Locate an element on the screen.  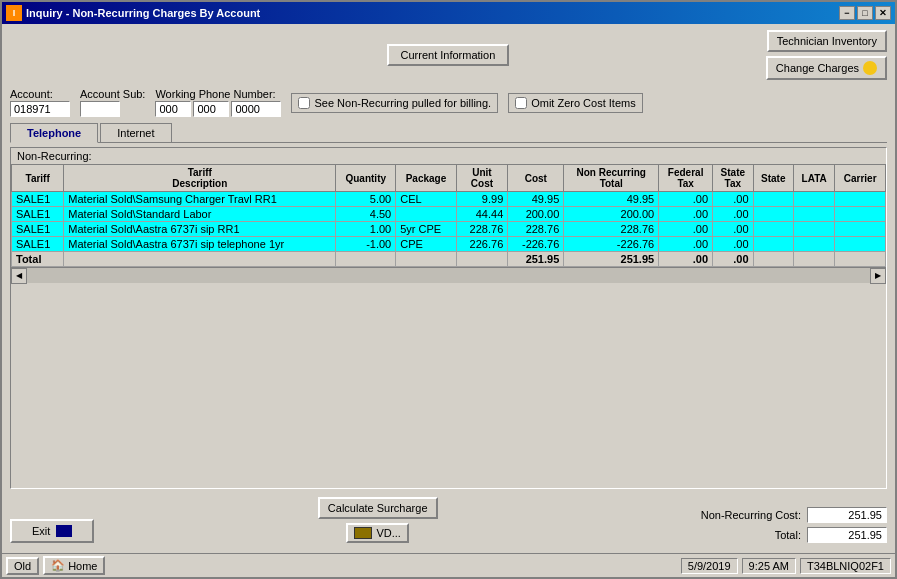
non-recurring-checkbox-label: See Non-Recurring pulled for billing. is located at coordinates (402, 103).